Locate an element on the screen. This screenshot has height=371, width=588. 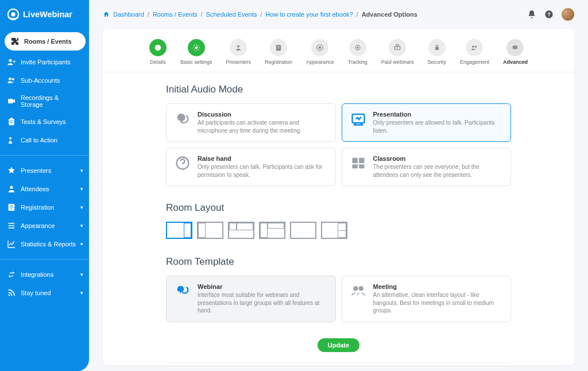
tab-appearance: Appearance is located at coordinates (320, 52).